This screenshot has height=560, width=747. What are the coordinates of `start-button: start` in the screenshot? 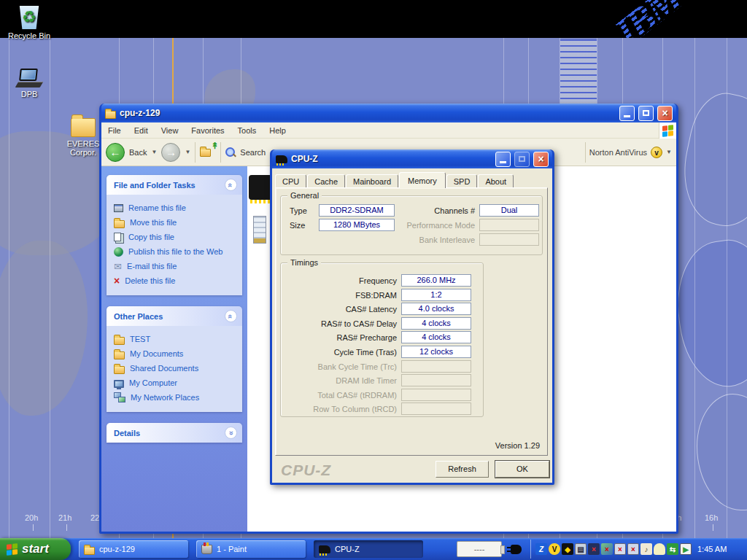 It's located at (35, 549).